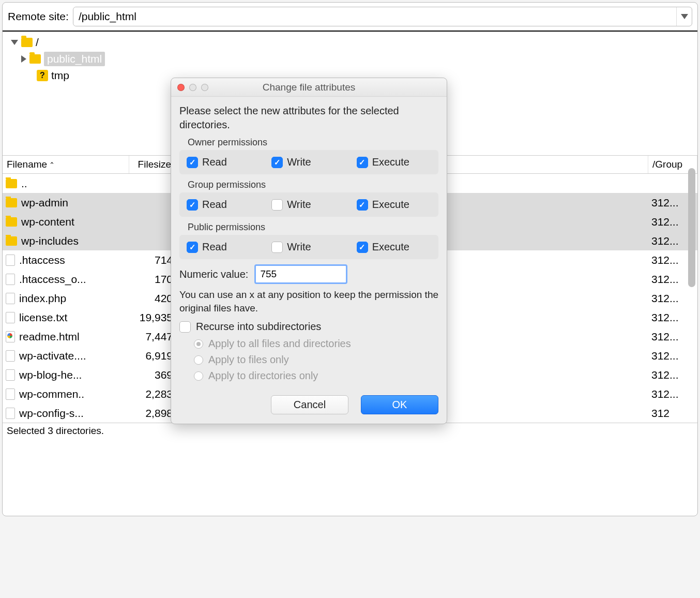  Describe the element at coordinates (313, 143) in the screenshot. I see `owner-permissions-label: Owner permissions` at that location.